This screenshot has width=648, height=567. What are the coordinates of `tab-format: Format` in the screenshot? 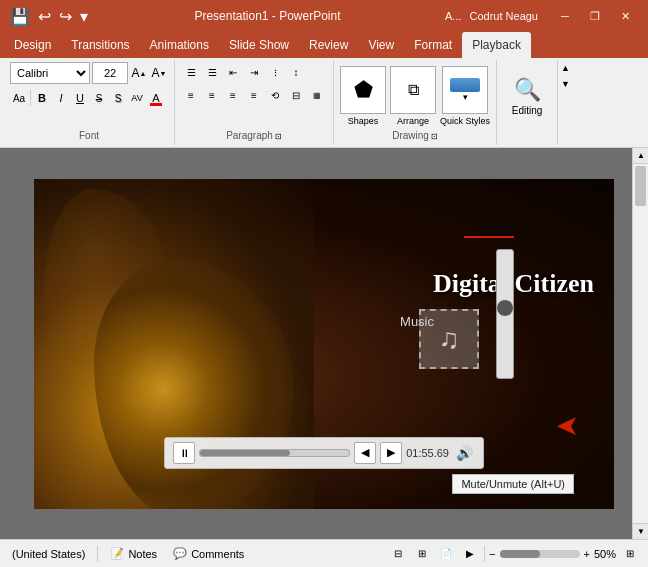 It's located at (433, 45).